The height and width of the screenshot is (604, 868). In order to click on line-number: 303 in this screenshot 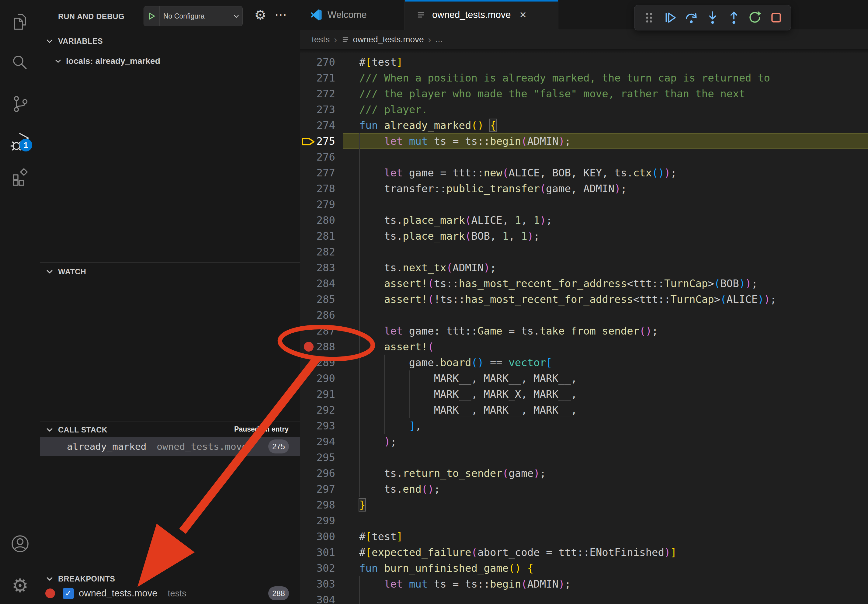, I will do `click(318, 584)`.